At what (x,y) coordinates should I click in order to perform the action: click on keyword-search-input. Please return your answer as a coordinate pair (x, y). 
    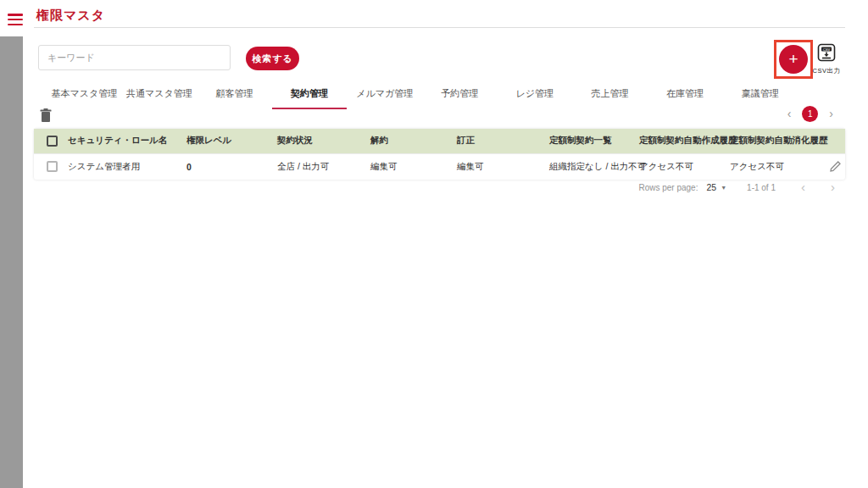
    Looking at the image, I should click on (134, 58).